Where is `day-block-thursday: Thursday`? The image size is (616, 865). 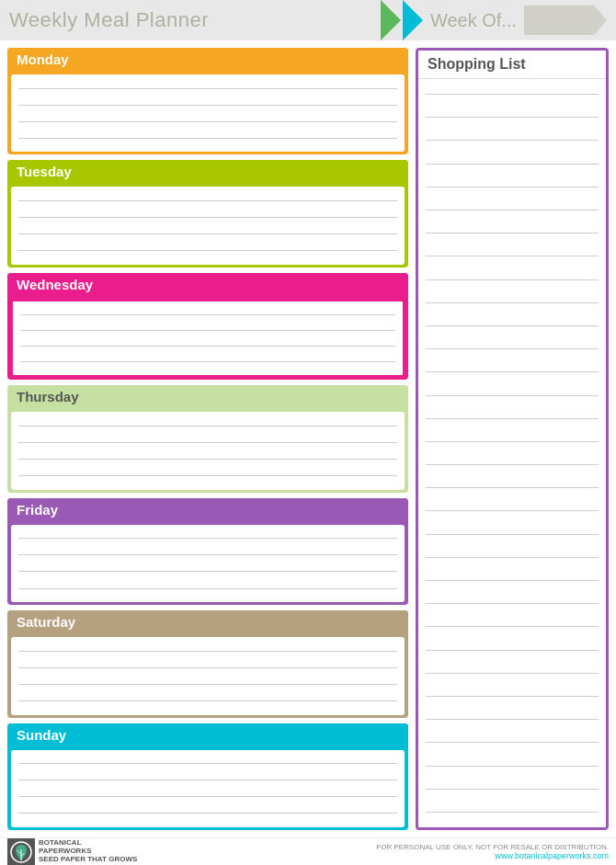
day-block-thursday: Thursday is located at coordinates (208, 438).